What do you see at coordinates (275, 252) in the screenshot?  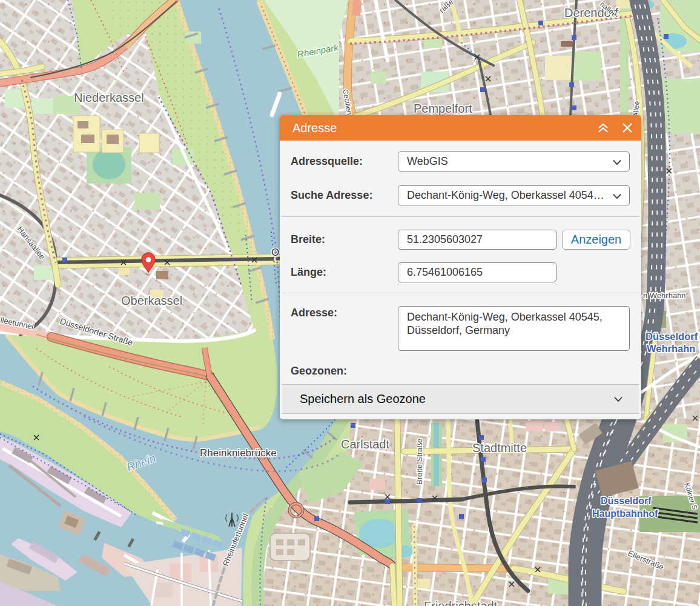 I see `svg-text: O` at bounding box center [275, 252].